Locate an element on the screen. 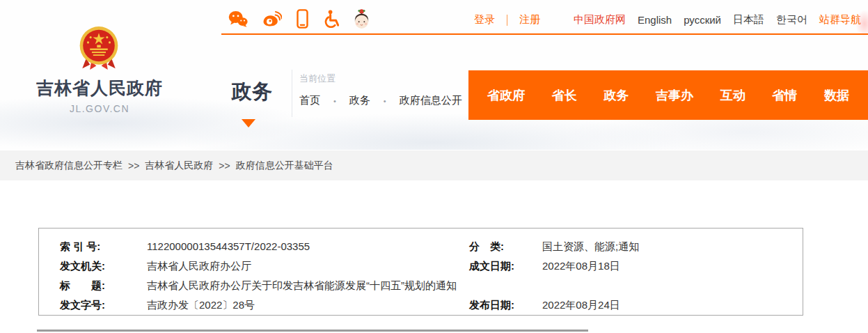 This screenshot has width=868, height=333. login-link: 登录 is located at coordinates (484, 20).